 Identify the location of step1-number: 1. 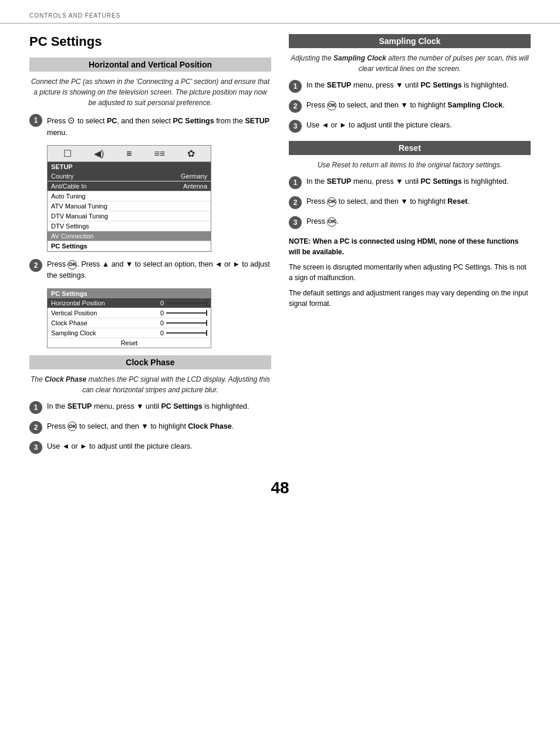
(36, 120).